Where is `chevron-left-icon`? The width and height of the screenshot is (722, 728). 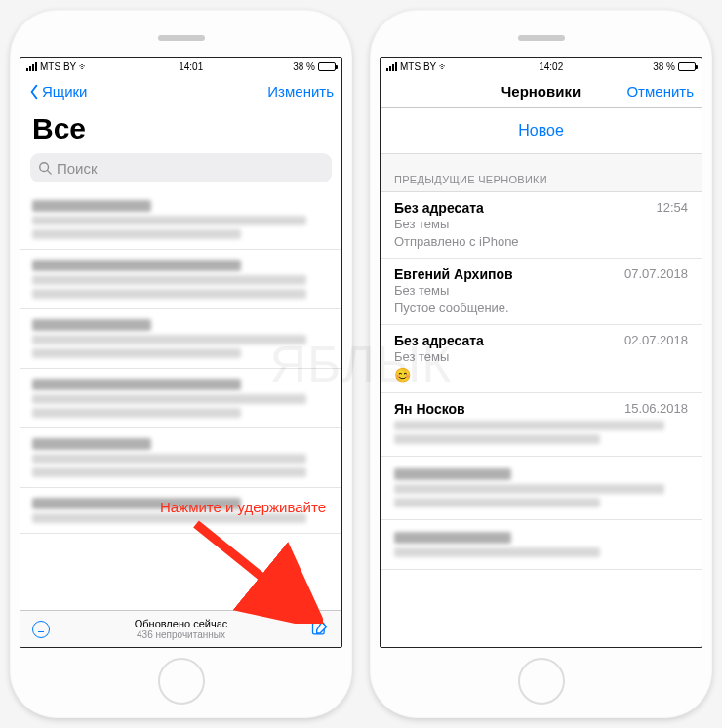
chevron-left-icon is located at coordinates (34, 92).